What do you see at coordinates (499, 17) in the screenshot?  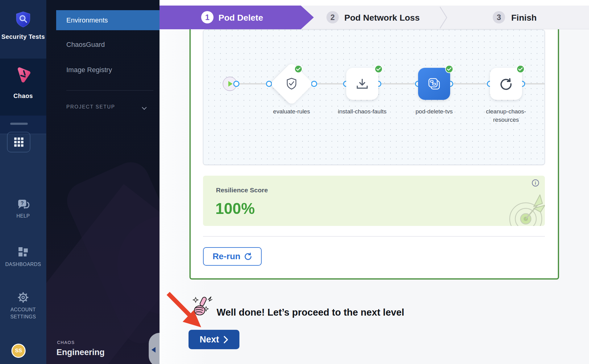 I see `step3-number-badge: 3` at bounding box center [499, 17].